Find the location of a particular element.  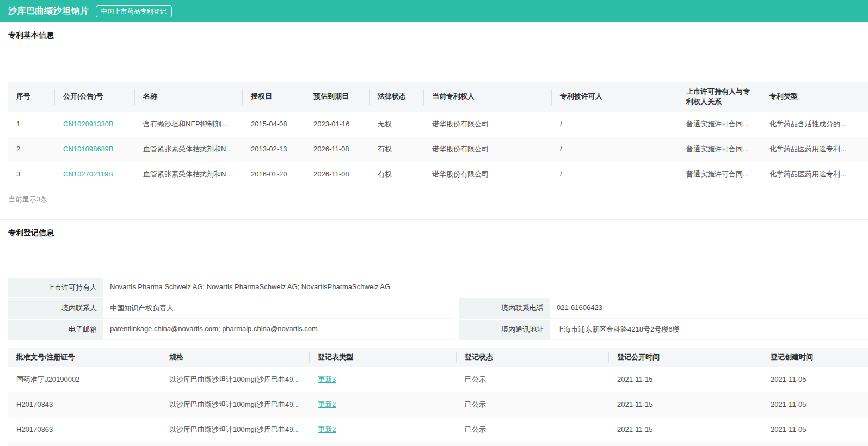

row-count-note: 当前显示3条 is located at coordinates (434, 199).